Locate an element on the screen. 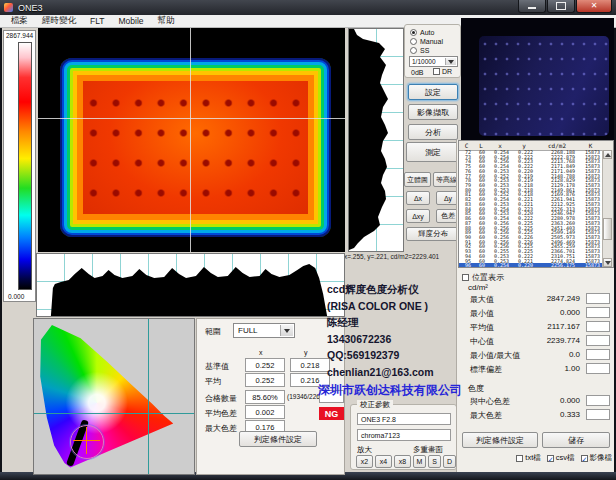 Image resolution: width=616 pixels, height=480 pixels. colorbar-min-value: 0.000 is located at coordinates (16, 296).